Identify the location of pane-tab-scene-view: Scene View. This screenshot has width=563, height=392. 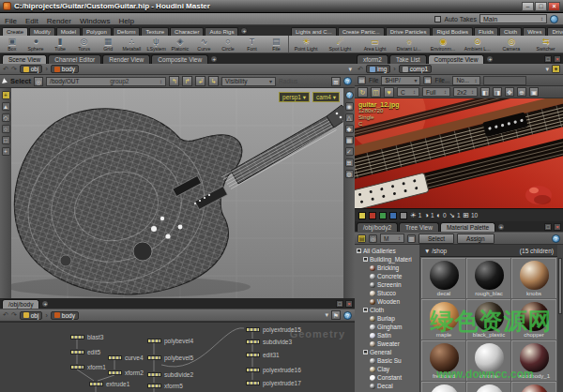
(24, 59).